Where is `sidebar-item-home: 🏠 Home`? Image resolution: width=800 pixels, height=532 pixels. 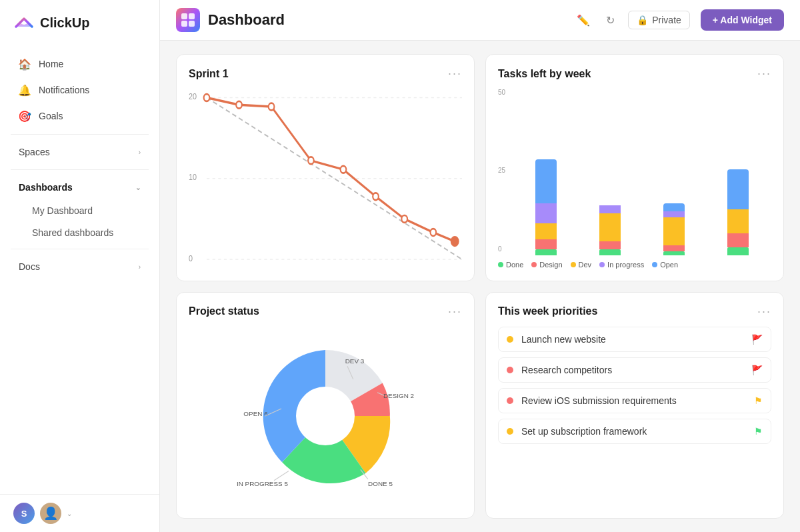 sidebar-item-home: 🏠 Home is located at coordinates (80, 64).